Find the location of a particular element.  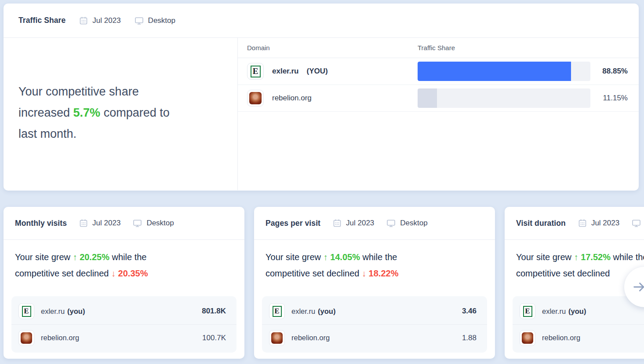

metric-value: 3.46 is located at coordinates (469, 311).